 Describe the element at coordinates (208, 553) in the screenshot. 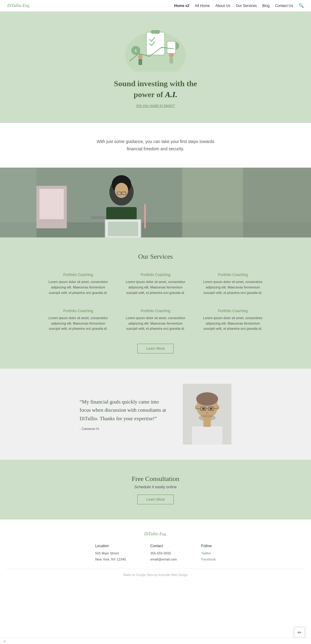

I see `footer-follow-col: Follow Twitter Facebook` at that location.